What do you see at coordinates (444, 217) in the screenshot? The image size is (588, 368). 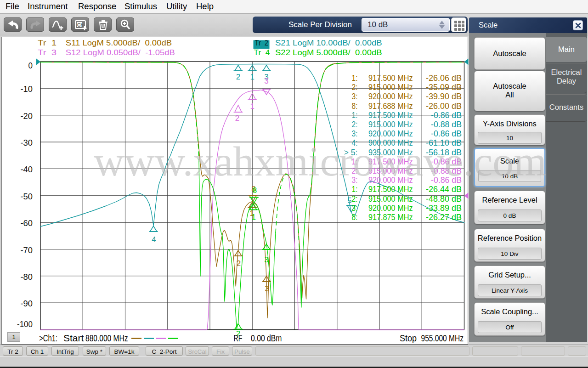 I see `svg-text: -26.27 dB` at bounding box center [444, 217].